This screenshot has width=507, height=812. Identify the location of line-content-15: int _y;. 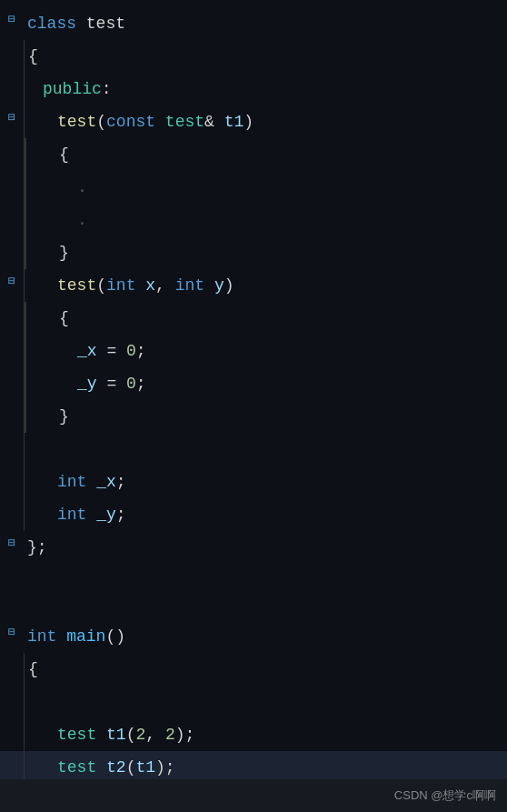
(265, 515).